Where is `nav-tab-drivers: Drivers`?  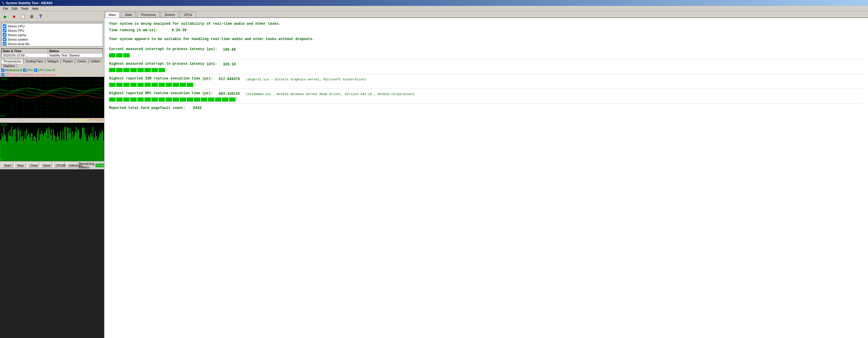
nav-tab-drivers: Drivers is located at coordinates (170, 15).